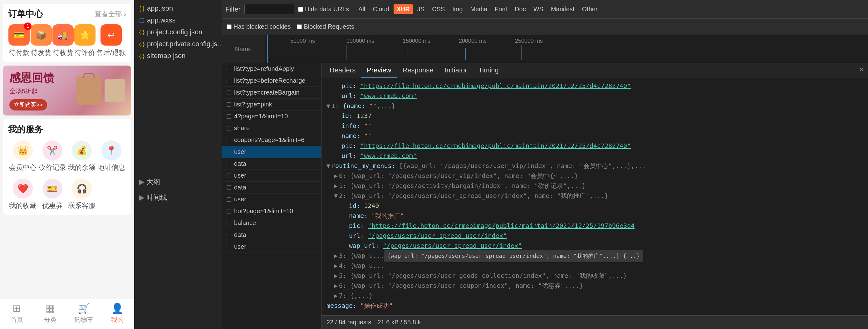  I want to click on tab-doc: Doc, so click(520, 9).